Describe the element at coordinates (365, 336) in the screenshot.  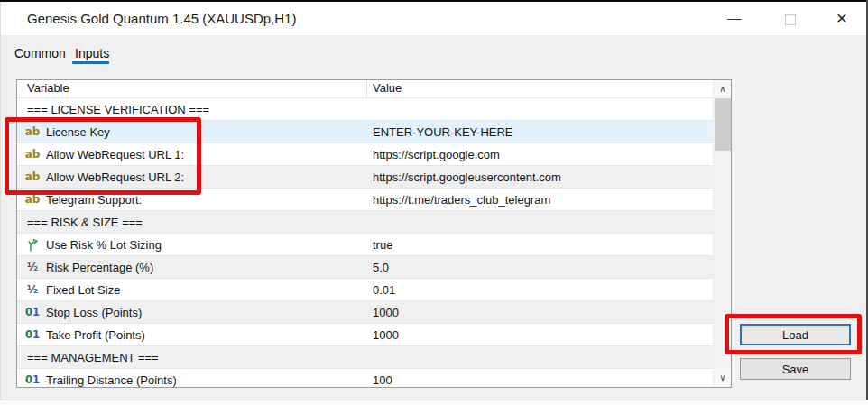
I see `table-row: 01Take Profit (Points)1000` at that location.